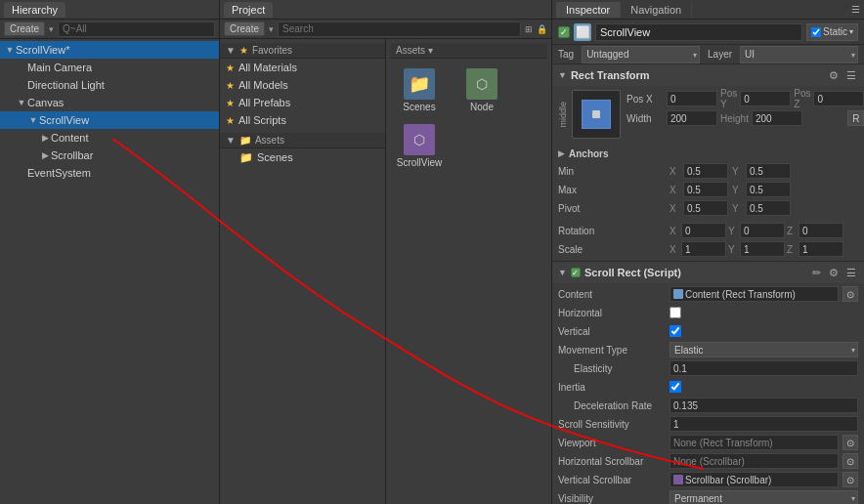 Image resolution: width=864 pixels, height=504 pixels. What do you see at coordinates (692, 99) in the screenshot?
I see `pos-x-input` at bounding box center [692, 99].